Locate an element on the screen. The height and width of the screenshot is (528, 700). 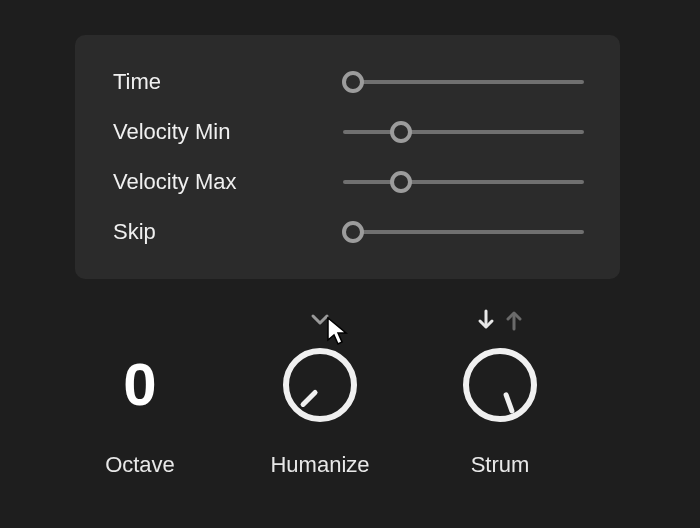
knob-humanize is located at coordinates (320, 385).